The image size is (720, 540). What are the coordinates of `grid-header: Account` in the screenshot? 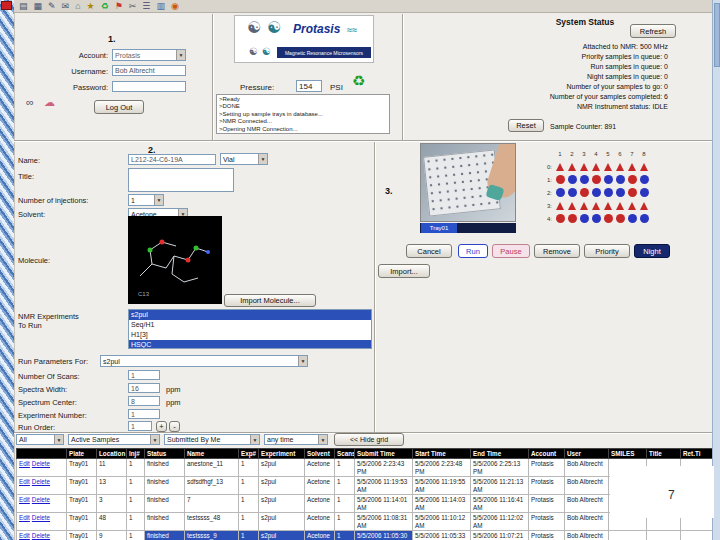 It's located at (547, 454).